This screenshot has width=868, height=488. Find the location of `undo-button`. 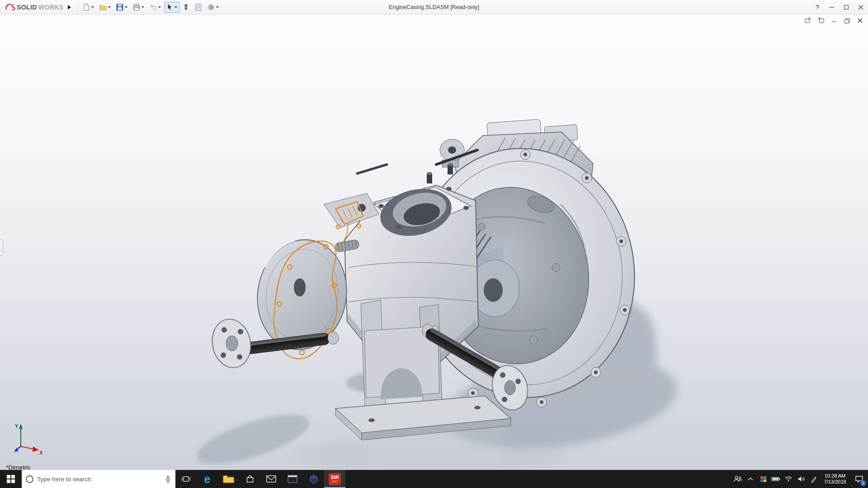

undo-button is located at coordinates (156, 7).